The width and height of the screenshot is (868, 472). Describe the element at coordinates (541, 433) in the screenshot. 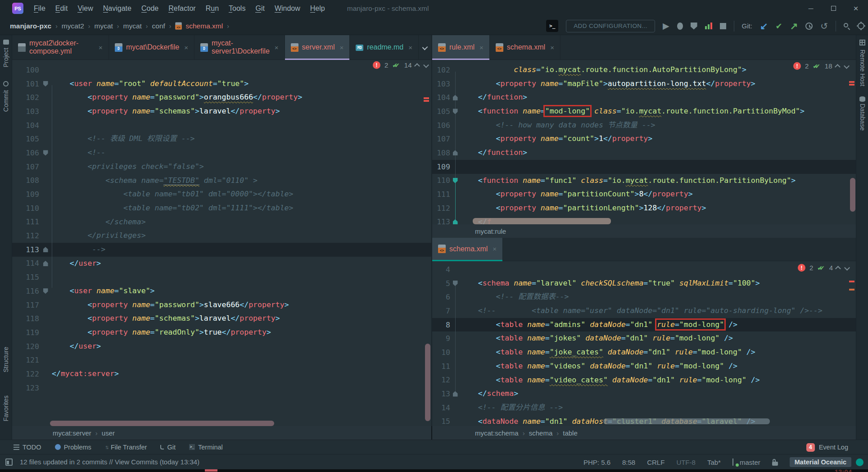

I see `breadcrumb-item: schema` at that location.